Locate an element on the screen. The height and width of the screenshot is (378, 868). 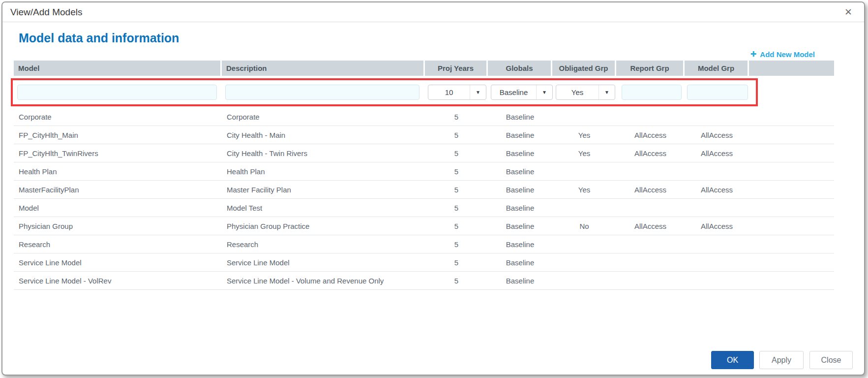
model-grp-filter-input is located at coordinates (718, 93).